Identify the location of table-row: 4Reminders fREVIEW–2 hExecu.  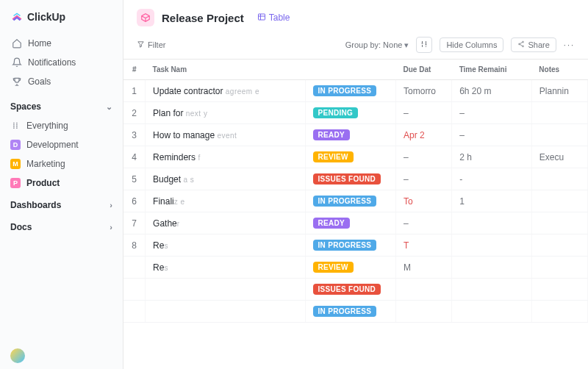
(356, 157).